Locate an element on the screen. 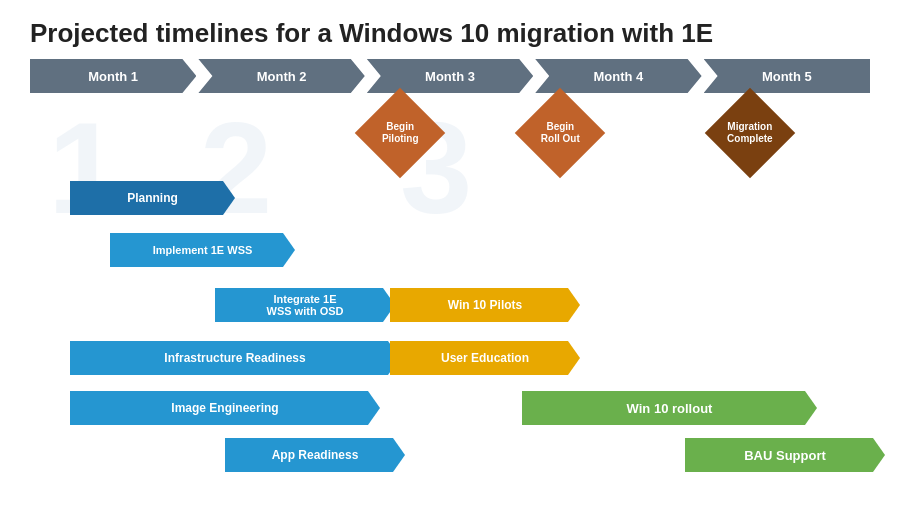  month-segment-2: Month 2 is located at coordinates (281, 76).